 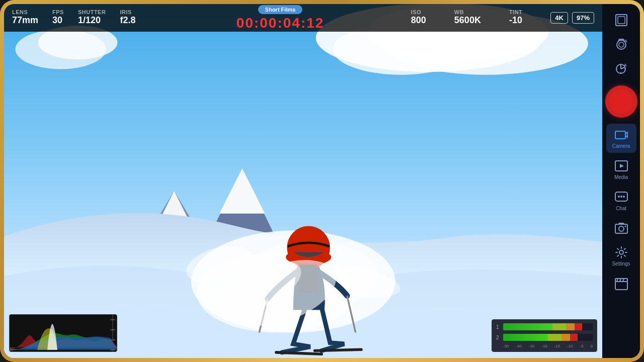 What do you see at coordinates (621, 263) in the screenshot?
I see `settings-nav-label: Settings` at bounding box center [621, 263].